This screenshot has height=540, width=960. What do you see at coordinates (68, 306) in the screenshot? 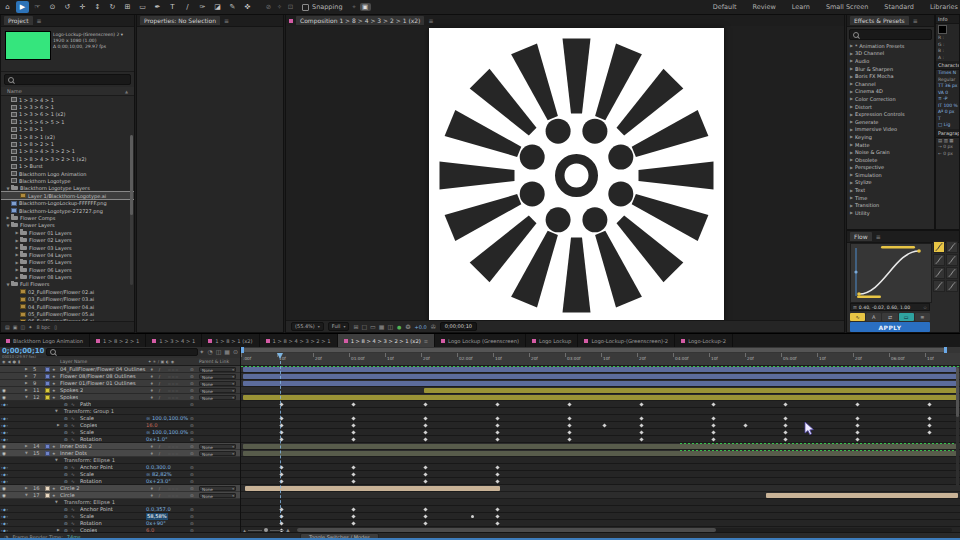
I see `project-item-04-fullflower-flower-04-ai: 04_FullFlower/Flower 04.ai` at bounding box center [68, 306].